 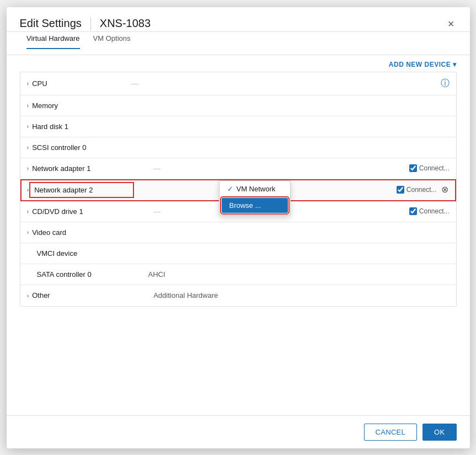 What do you see at coordinates (28, 296) in the screenshot?
I see `expander-other: ›` at bounding box center [28, 296].